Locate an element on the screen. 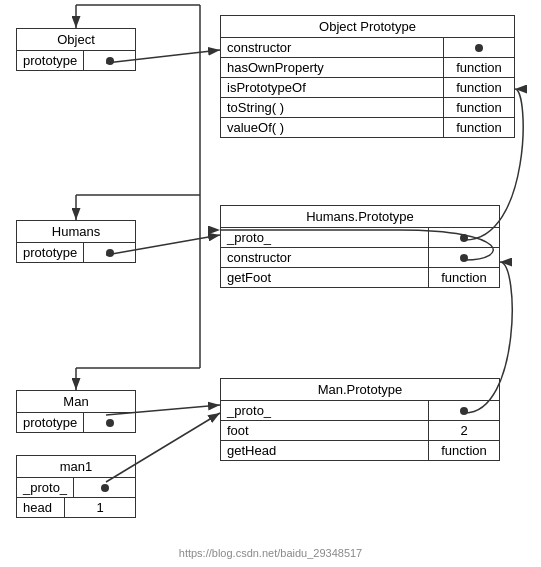 The width and height of the screenshot is (541, 567). humans-box: Humans prototype is located at coordinates (76, 242).